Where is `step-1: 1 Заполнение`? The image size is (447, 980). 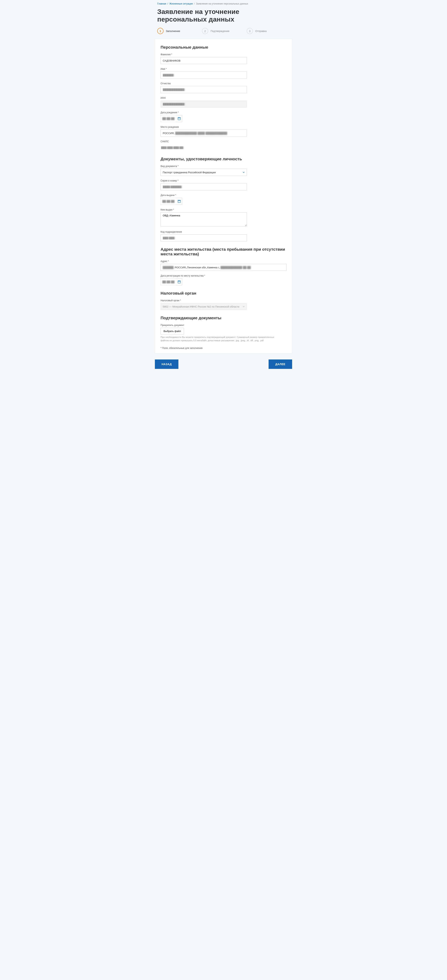 step-1: 1 Заполнение is located at coordinates (179, 31).